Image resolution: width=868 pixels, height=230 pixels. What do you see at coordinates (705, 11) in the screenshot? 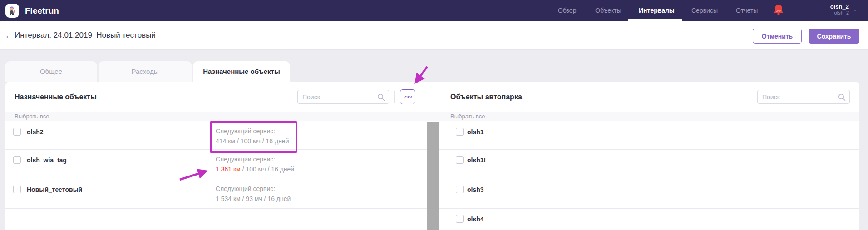
I see `nav-item-services: Сервисы` at bounding box center [705, 11].